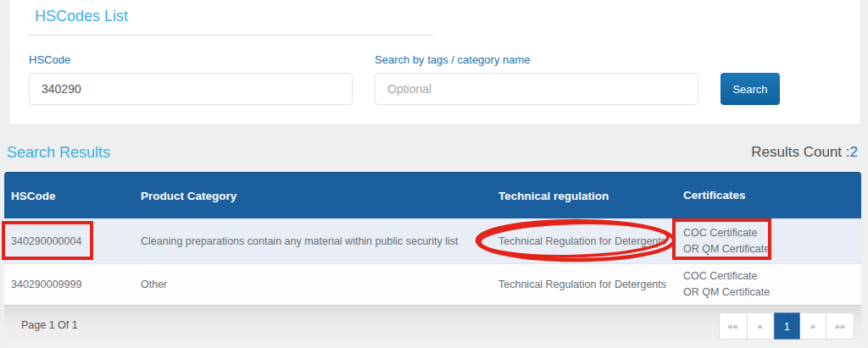 Image resolution: width=868 pixels, height=348 pixels. Describe the element at coordinates (841, 326) in the screenshot. I see `pagination-last-button: »»` at that location.